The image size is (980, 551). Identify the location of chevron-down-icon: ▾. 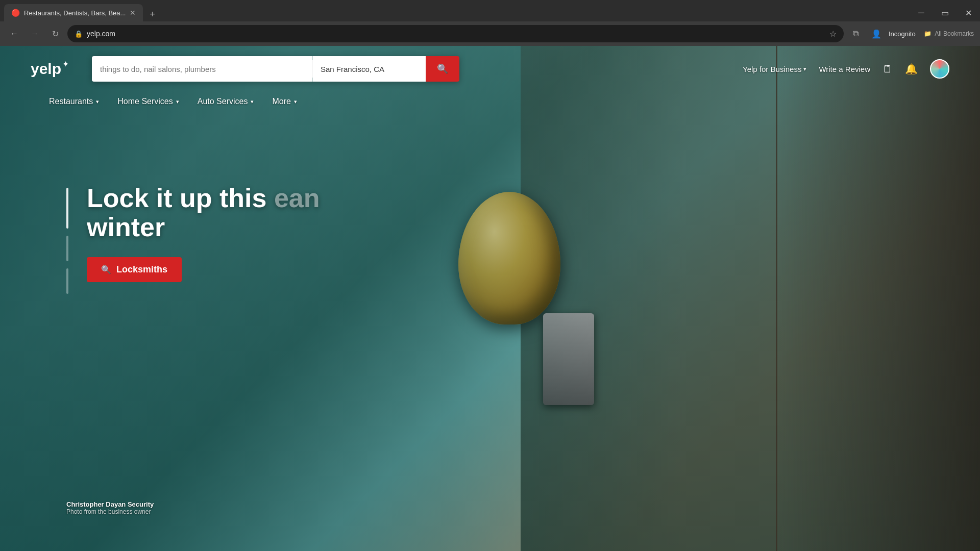
(805, 69).